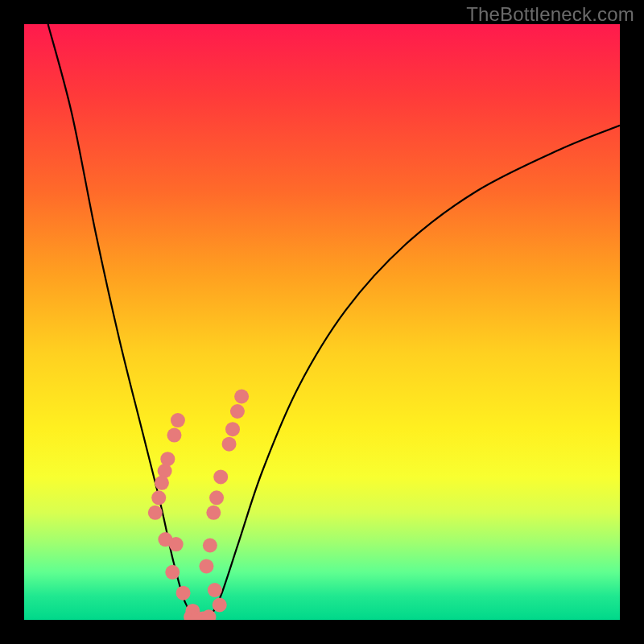 The width and height of the screenshot is (644, 644). What do you see at coordinates (198, 506) in the screenshot?
I see `dots-layer` at bounding box center [198, 506].